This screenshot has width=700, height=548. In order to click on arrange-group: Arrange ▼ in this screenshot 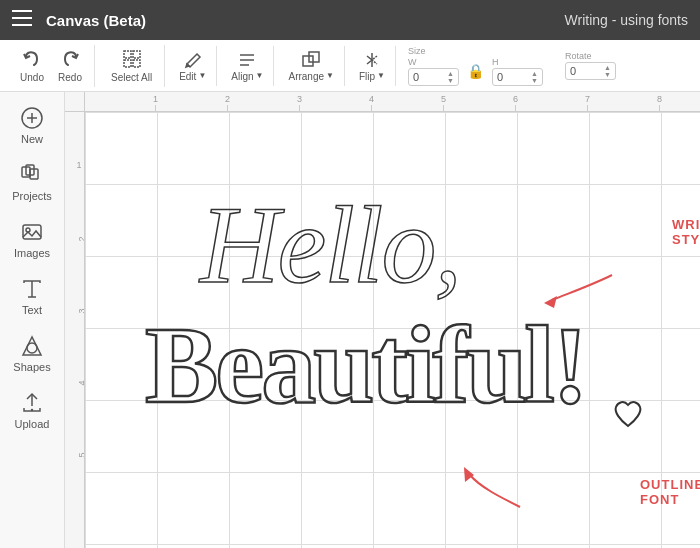, I will do `click(312, 66)`.